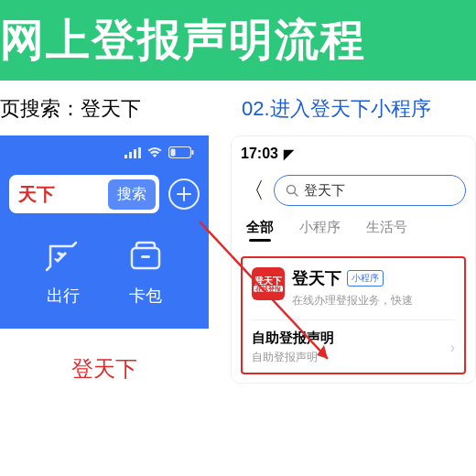  I want to click on search-result: 登天下 在线登报 登天下 小程序 在线办理登报业务，快速 自助登报声明 自助登报…, so click(353, 315).